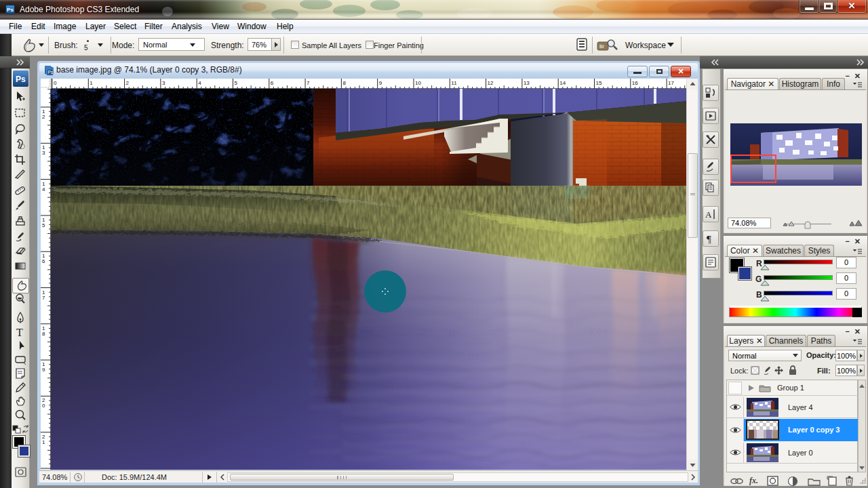 The width and height of the screenshot is (868, 488). I want to click on svg-text: 10, so click(418, 83).